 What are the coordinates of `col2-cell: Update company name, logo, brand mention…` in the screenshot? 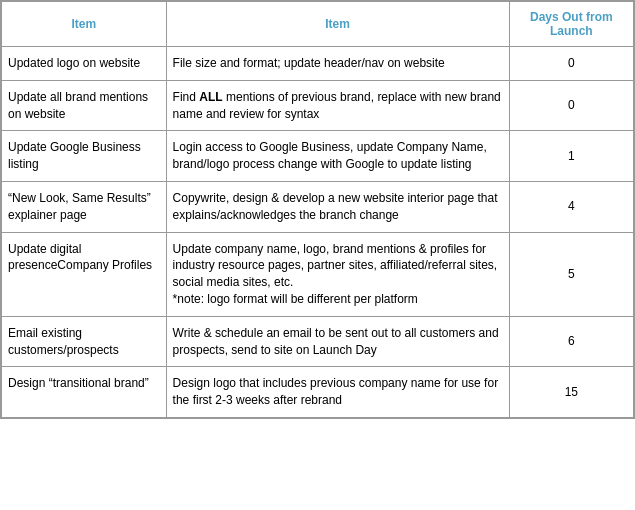 It's located at (338, 274).